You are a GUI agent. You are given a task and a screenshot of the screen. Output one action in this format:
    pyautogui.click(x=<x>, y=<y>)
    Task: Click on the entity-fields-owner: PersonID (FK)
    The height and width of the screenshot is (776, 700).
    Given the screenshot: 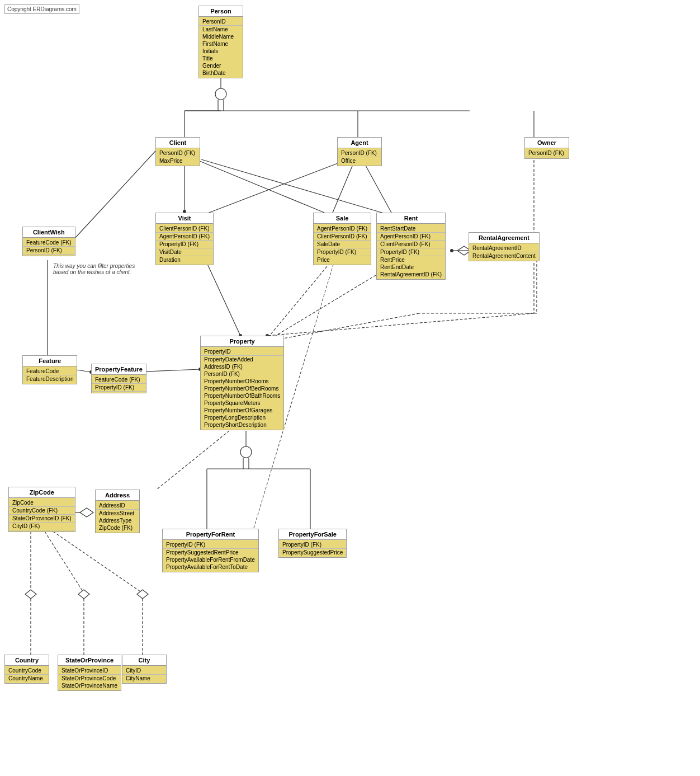 What is the action you would take?
    pyautogui.click(x=547, y=153)
    